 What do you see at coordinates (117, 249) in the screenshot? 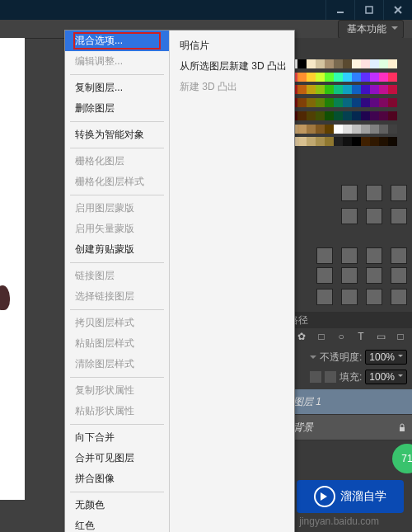
I see `menu-item-clip: 创建剪贴蒙版` at bounding box center [117, 249].